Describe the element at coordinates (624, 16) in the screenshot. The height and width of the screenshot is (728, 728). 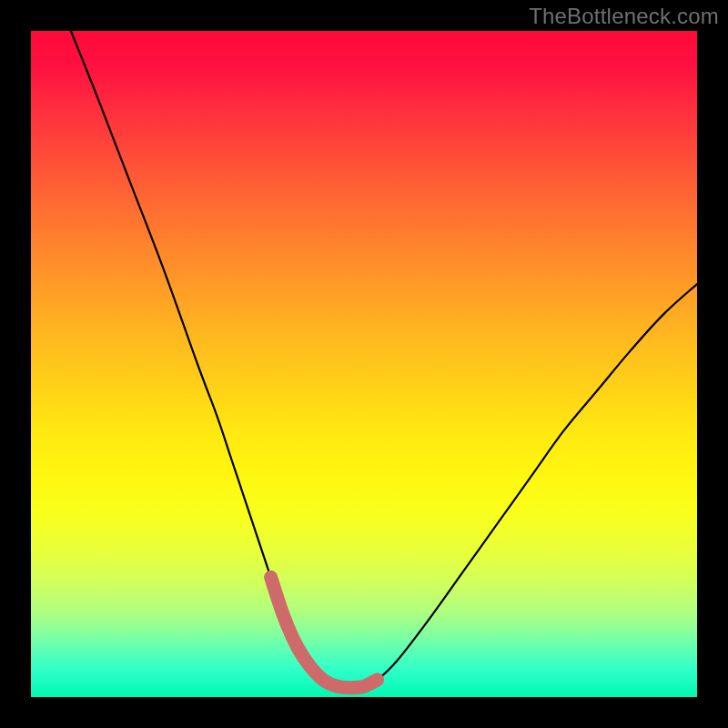
I see `watermark-label: TheBottleneck.com` at that location.